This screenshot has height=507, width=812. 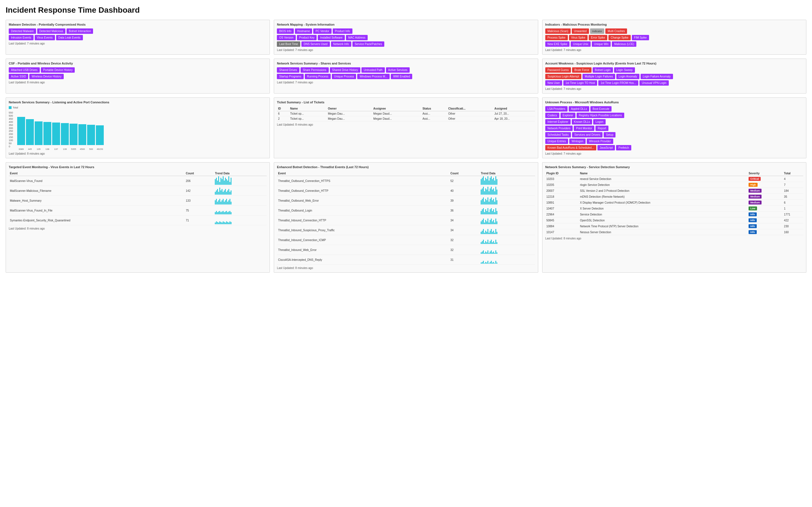 I want to click on col-assigned: Assigned, so click(x=514, y=109).